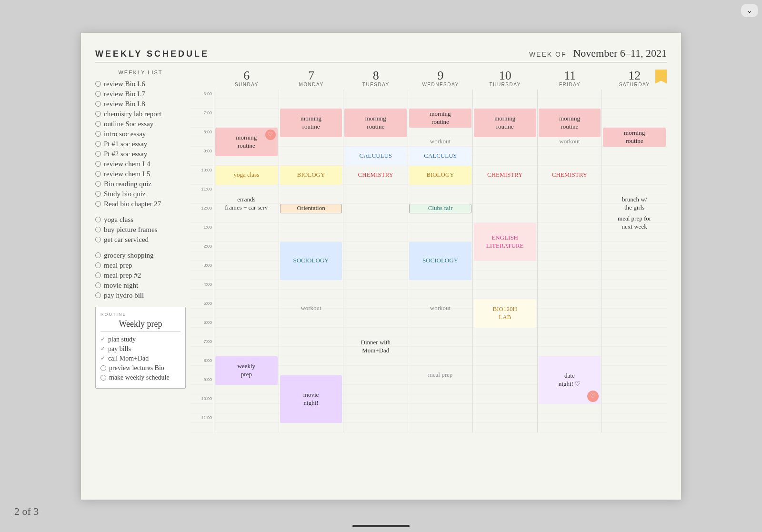 This screenshot has width=762, height=532. What do you see at coordinates (429, 94) in the screenshot?
I see `time-row: 6:00` at bounding box center [429, 94].